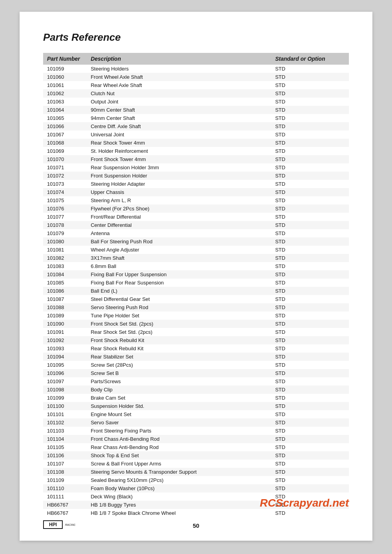 Image resolution: width=392 pixels, height=554 pixels. What do you see at coordinates (65, 184) in the screenshot?
I see `cell-part-number: 101073` at bounding box center [65, 184].